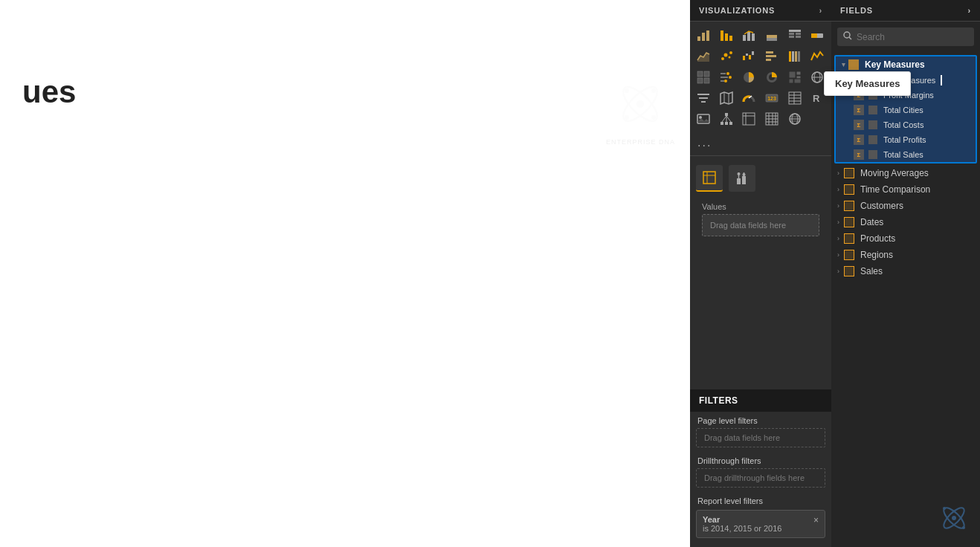  I want to click on key-measures-group-header: ▾ Key Measures, so click(906, 65).